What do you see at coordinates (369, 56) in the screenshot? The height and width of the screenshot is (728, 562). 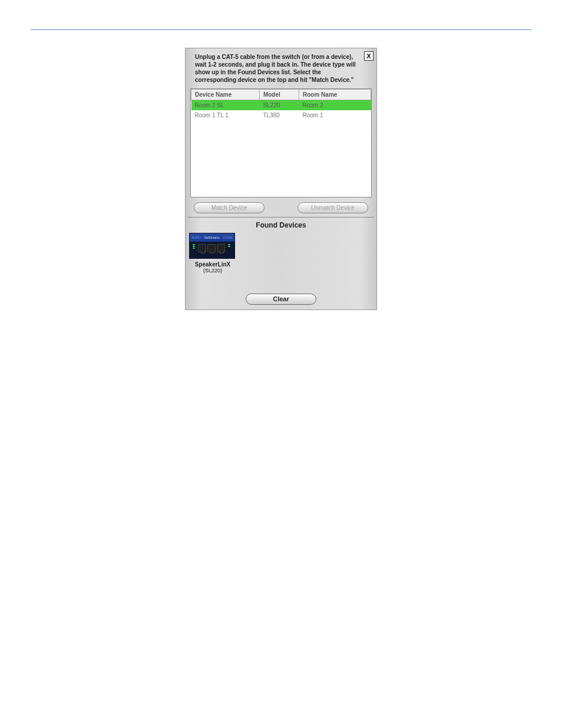 I see `close-button: X` at bounding box center [369, 56].